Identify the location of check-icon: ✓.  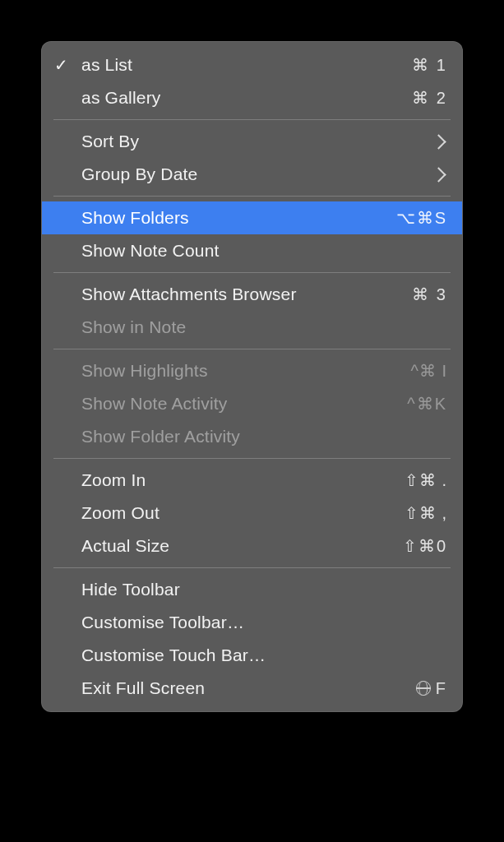
(62, 65).